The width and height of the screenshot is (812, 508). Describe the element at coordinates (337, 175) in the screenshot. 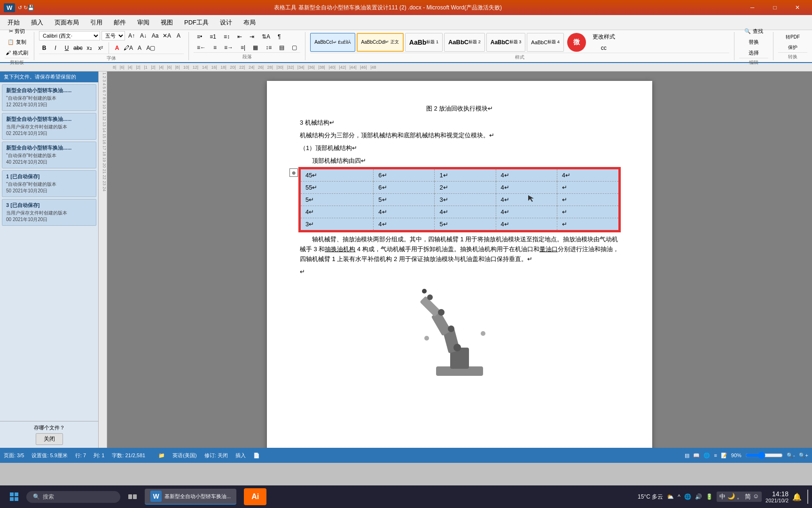

I see `table-cell: 45↵` at that location.